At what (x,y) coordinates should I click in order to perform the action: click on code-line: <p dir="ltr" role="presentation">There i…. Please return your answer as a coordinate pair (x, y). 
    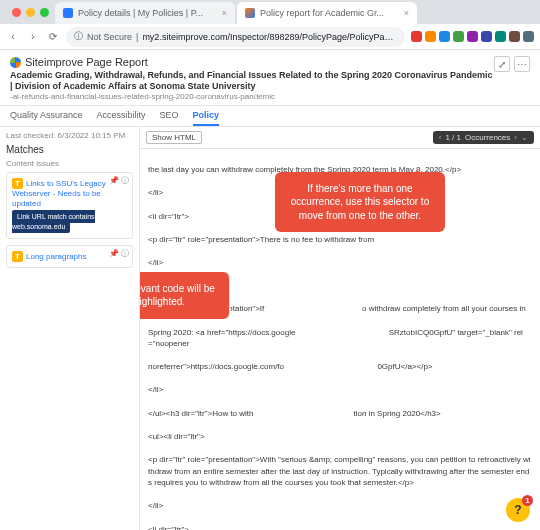
    Looking at the image, I should click on (340, 240).